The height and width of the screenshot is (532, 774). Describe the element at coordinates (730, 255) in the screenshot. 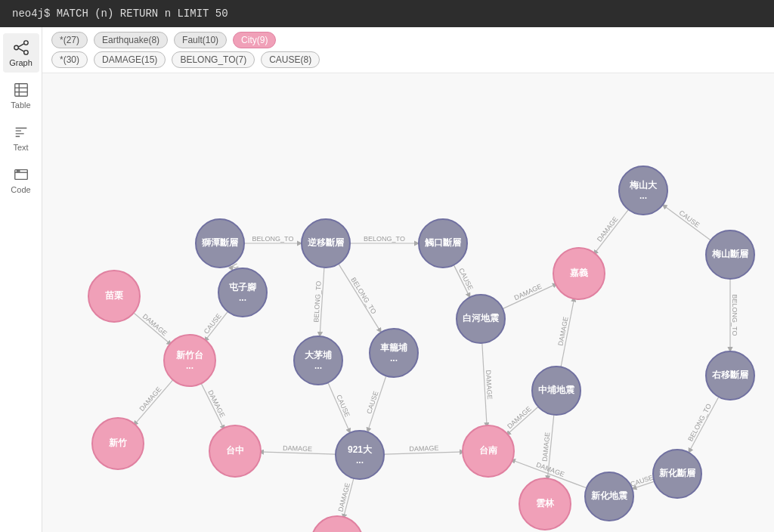

I see `graph-node: 梅山斷層` at that location.